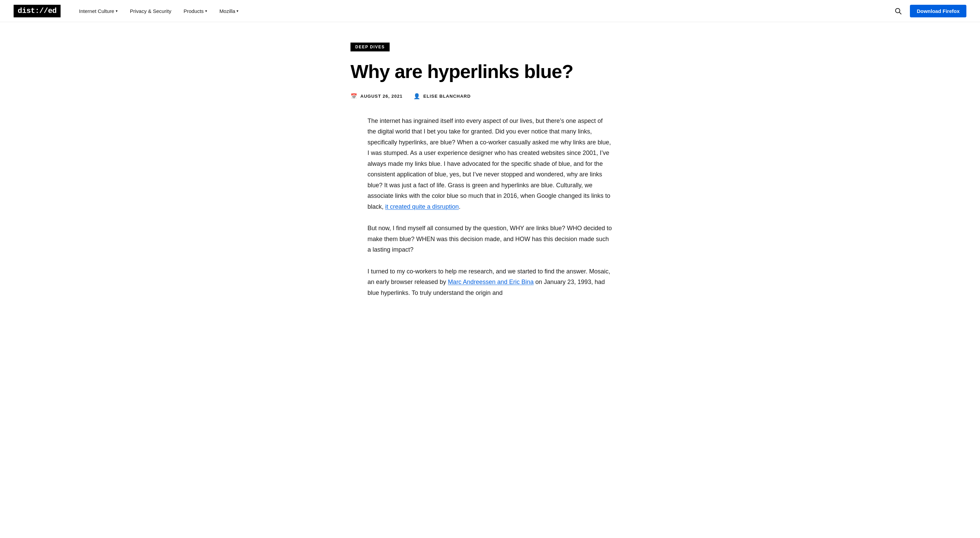 Image resolution: width=980 pixels, height=538 pixels. What do you see at coordinates (447, 96) in the screenshot?
I see `article-author-text: ELISE BLANCHARD` at bounding box center [447, 96].